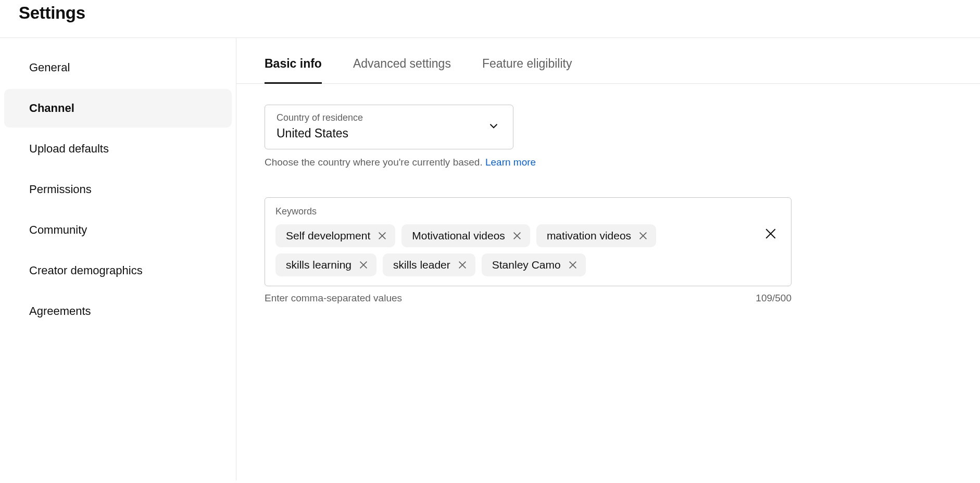 The width and height of the screenshot is (980, 483). What do you see at coordinates (608, 162) in the screenshot?
I see `country-helper: Choose the country where you're currentl…` at bounding box center [608, 162].